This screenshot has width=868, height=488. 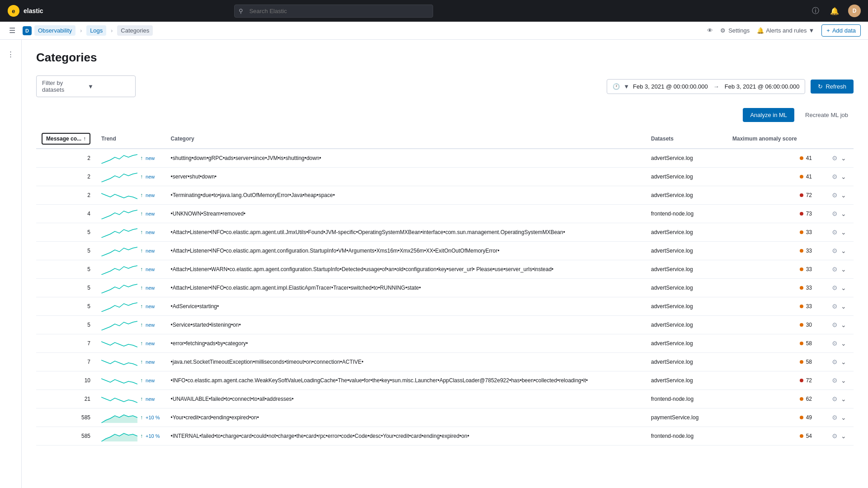 What do you see at coordinates (772, 325) in the screenshot?
I see `anomaly-cell: 30` at bounding box center [772, 325].